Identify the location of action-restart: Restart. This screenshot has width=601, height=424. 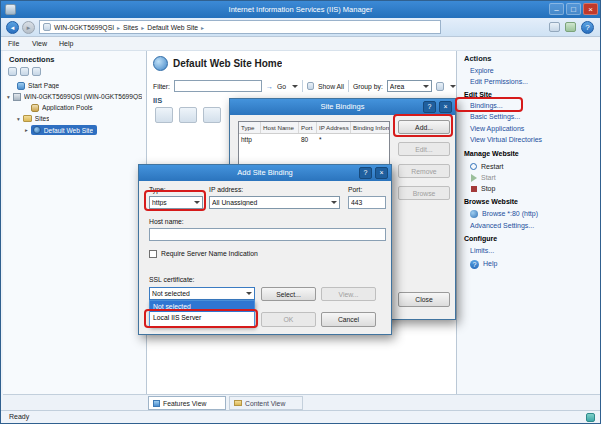
(492, 166).